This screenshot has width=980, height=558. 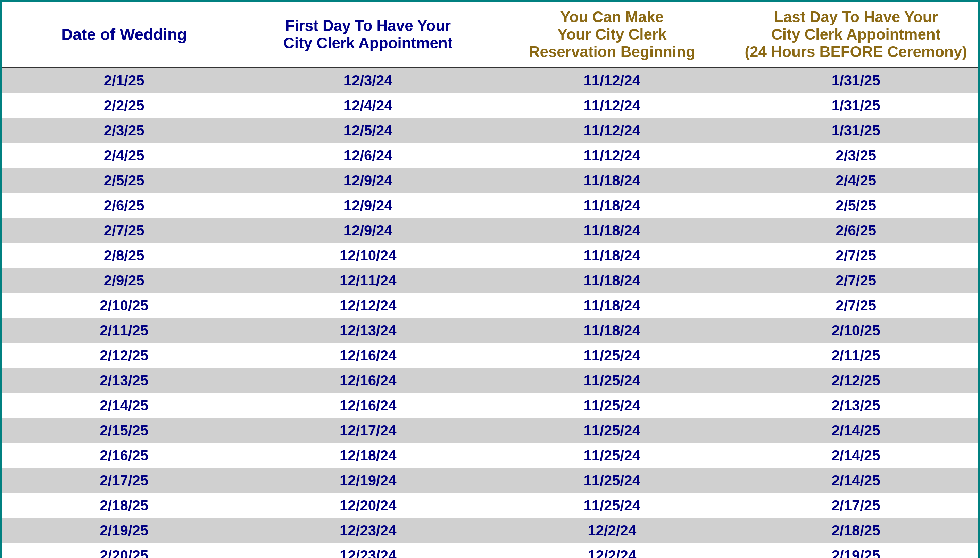 I want to click on header-reservation: You Can Make Your City Clerk Reservation…, so click(x=612, y=34).